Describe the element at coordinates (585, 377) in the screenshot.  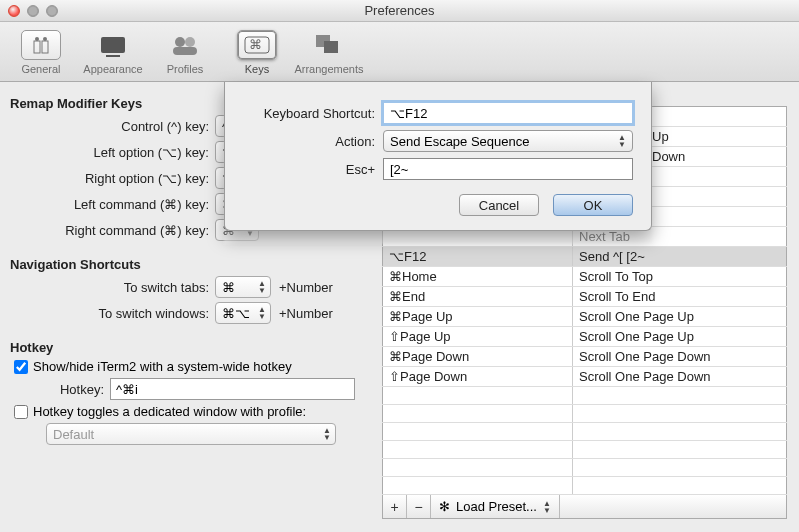
I see `table-row: ⇧Page DownScroll One Page Down` at that location.